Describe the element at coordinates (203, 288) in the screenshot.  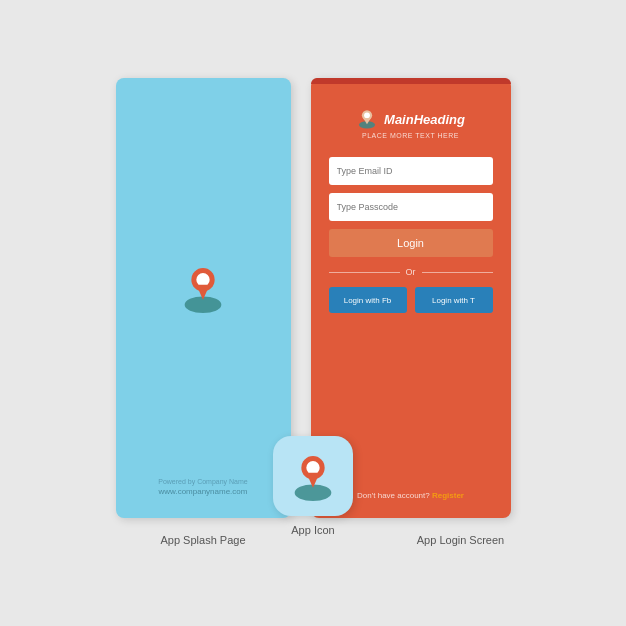
I see `map-pin-icon` at that location.